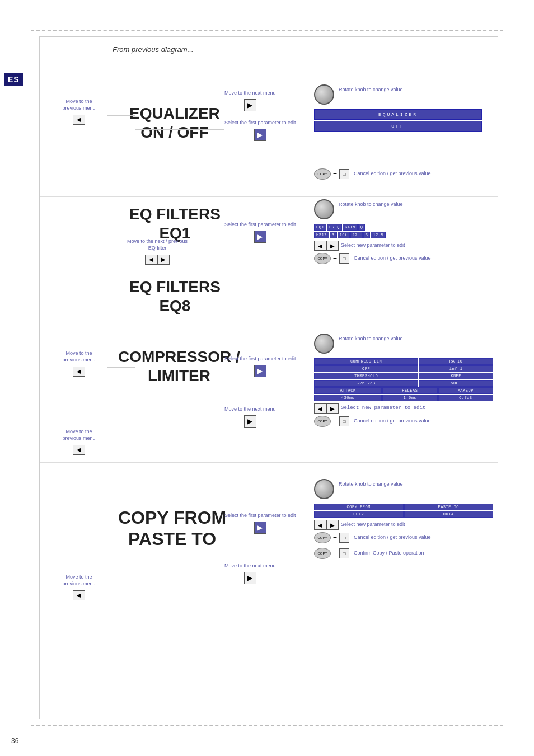 The width and height of the screenshot is (534, 756). What do you see at coordinates (260, 237) in the screenshot?
I see `eq1-select-button: ▶` at bounding box center [260, 237].